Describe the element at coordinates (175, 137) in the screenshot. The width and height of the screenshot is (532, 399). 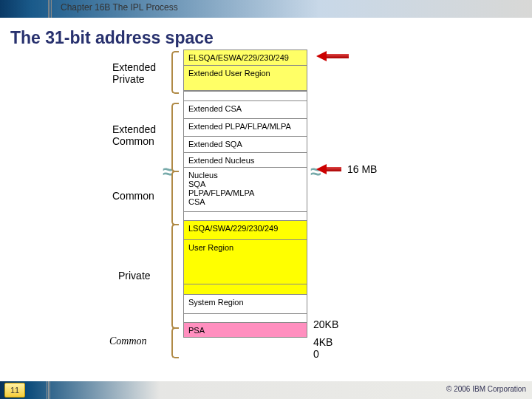
I see `brace-ext-common` at that location.